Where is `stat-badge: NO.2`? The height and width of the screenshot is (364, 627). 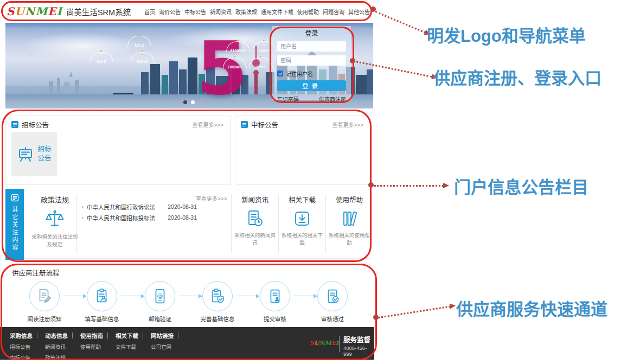 stat-badge: NO.2 is located at coordinates (139, 41).